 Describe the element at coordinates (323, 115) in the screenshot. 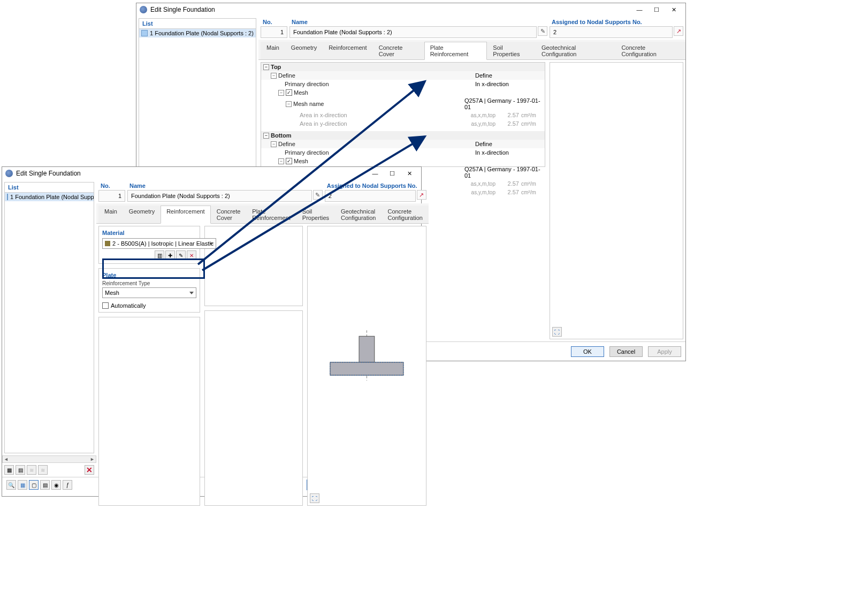

I see `top-area-x: Area in x-direction` at that location.